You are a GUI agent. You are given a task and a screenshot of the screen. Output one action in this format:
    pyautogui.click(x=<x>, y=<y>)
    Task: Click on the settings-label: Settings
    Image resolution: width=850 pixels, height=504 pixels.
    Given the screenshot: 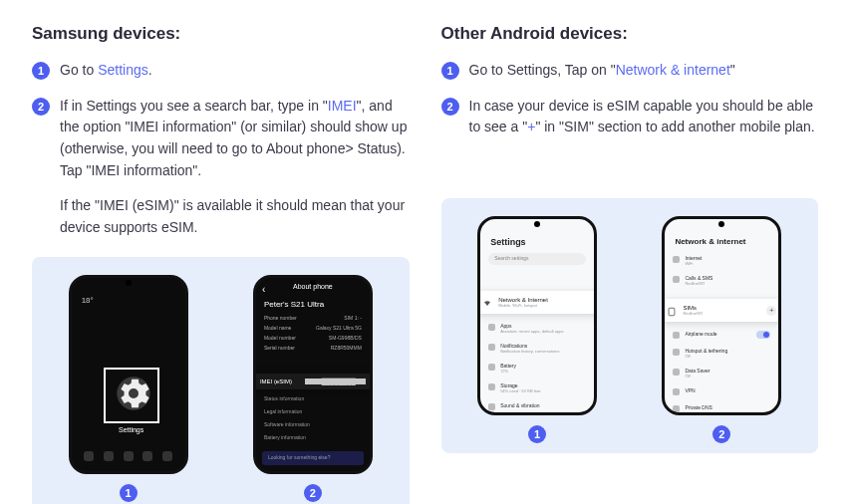 What is the action you would take?
    pyautogui.click(x=132, y=430)
    